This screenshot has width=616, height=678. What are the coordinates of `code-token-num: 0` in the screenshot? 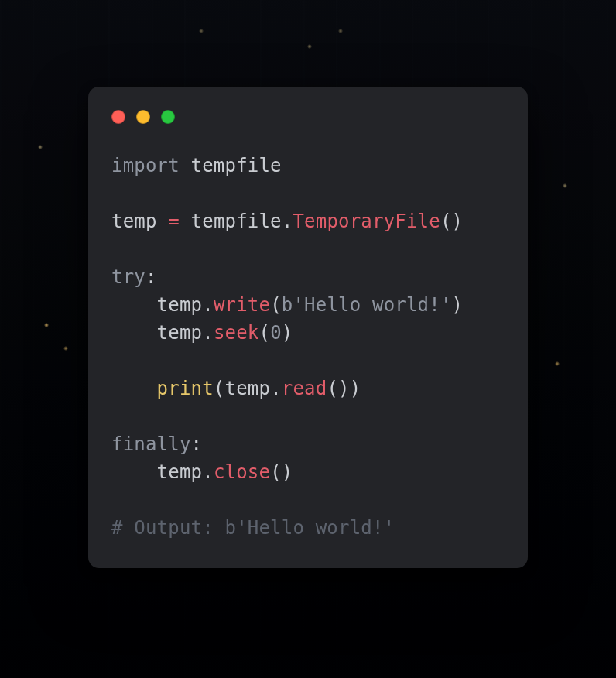 It's located at (275, 333).